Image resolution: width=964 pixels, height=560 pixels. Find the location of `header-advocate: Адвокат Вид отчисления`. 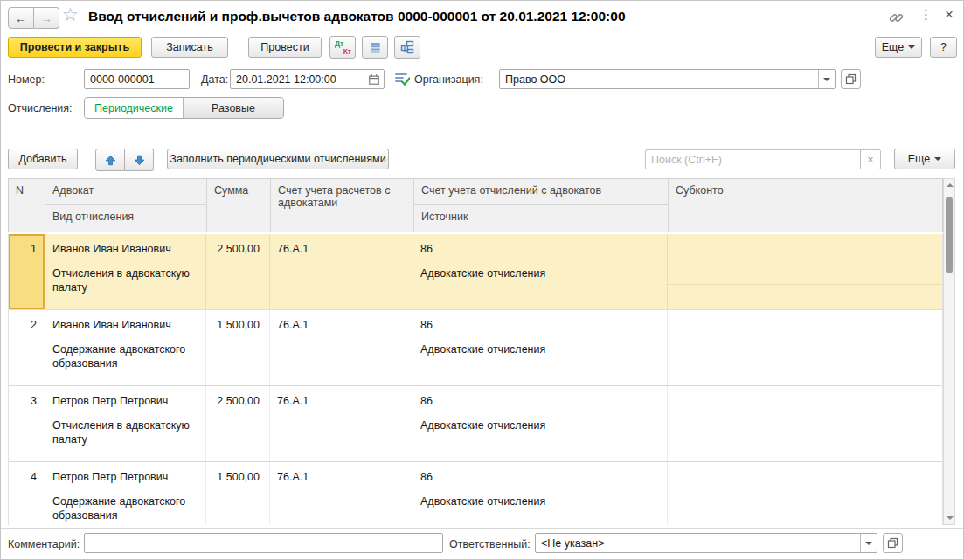

header-advocate: Адвокат Вид отчисления is located at coordinates (126, 205).